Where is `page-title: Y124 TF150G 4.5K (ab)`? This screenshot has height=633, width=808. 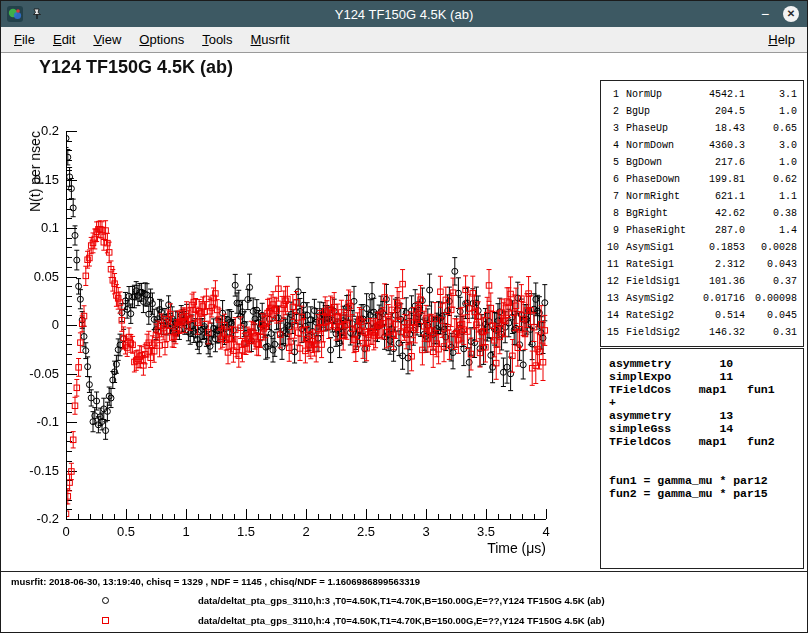 page-title: Y124 TF150G 4.5K (ab) is located at coordinates (136, 68).